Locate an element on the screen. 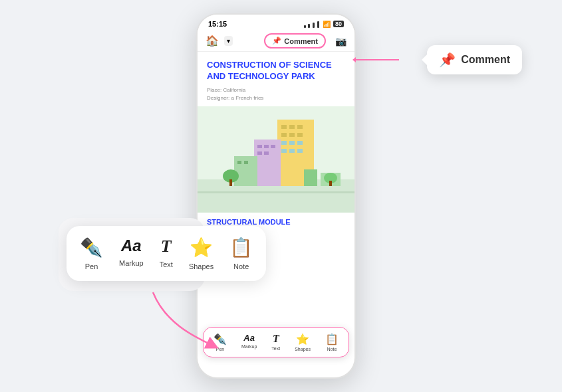 This screenshot has width=562, height=392. document-header: CONSTRUCTION OF SCIENCE AND TECHNOLOGY P… is located at coordinates (276, 79).